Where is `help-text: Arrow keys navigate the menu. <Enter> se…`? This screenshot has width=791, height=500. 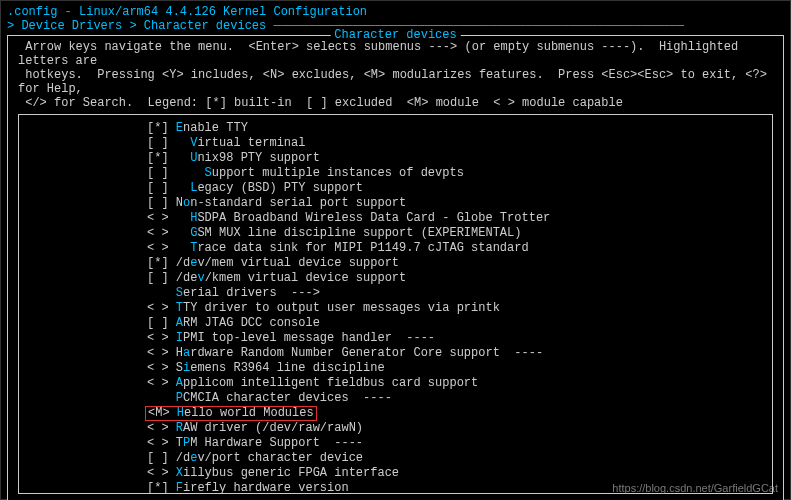 help-text: Arrow keys navigate the menu. <Enter> se… is located at coordinates (396, 75).